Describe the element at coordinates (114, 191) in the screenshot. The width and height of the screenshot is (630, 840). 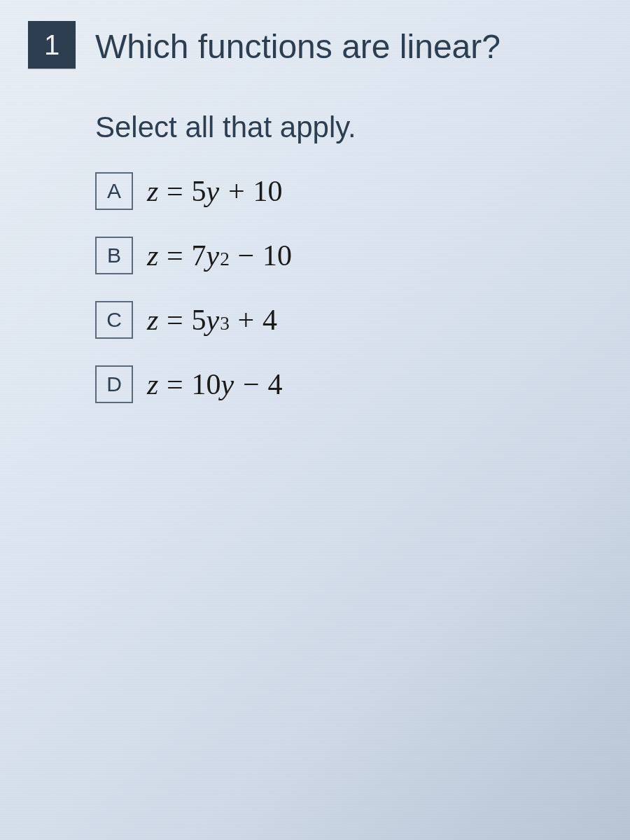
I see `option-letter: A` at that location.